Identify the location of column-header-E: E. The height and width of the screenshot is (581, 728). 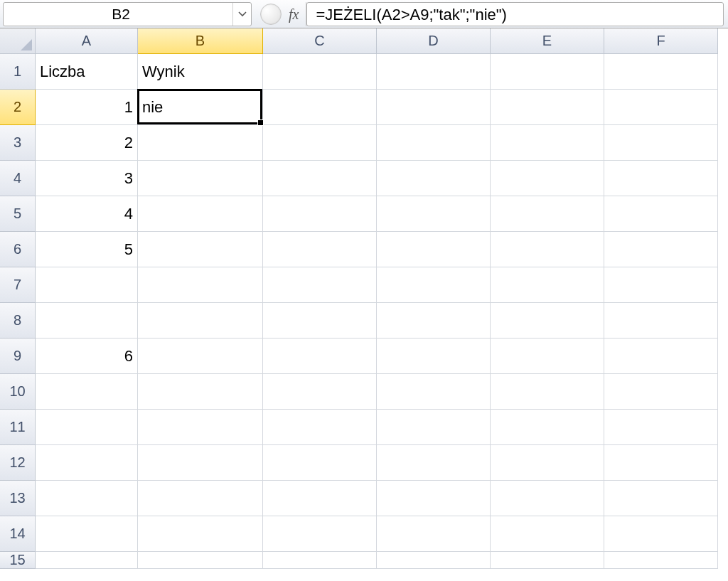
(547, 41).